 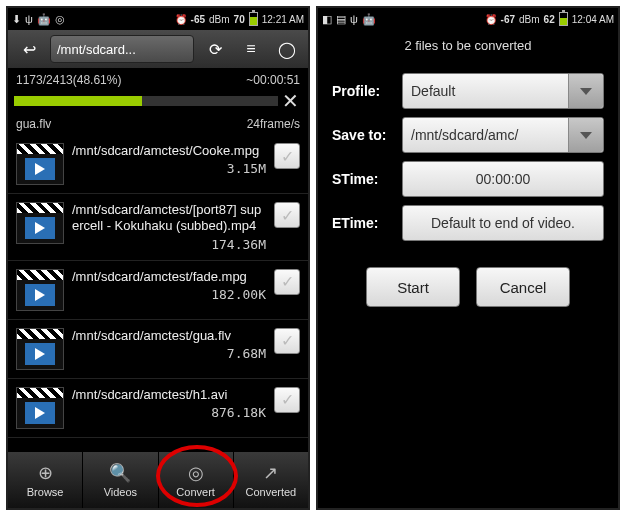 What do you see at coordinates (413, 287) in the screenshot?
I see `start-button: Start` at bounding box center [413, 287].